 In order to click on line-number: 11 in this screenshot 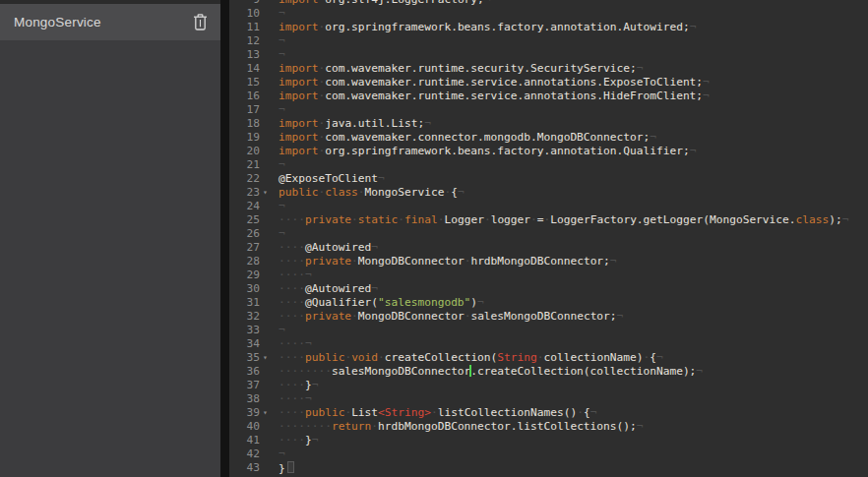, I will do `click(244, 28)`.